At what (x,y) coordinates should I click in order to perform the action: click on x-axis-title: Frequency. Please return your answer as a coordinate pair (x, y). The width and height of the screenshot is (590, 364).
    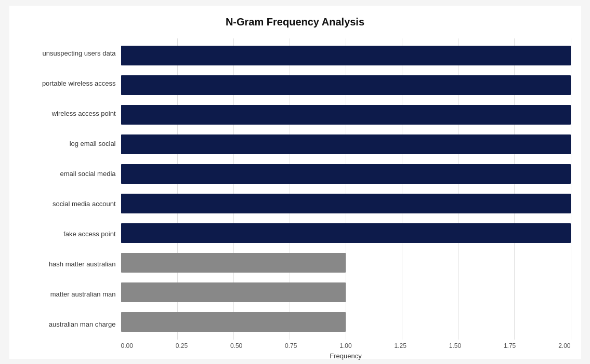
    Looking at the image, I should click on (346, 356).